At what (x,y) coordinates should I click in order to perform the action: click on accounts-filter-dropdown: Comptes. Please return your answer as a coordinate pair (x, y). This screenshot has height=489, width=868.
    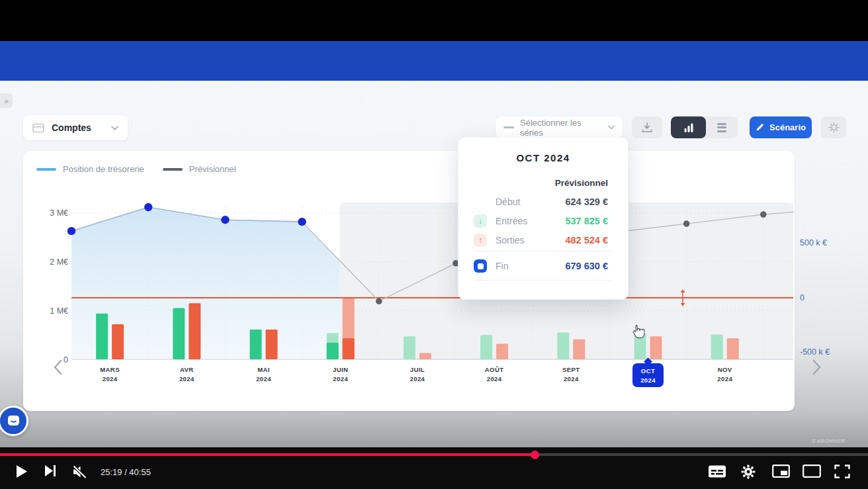
    Looking at the image, I should click on (75, 128).